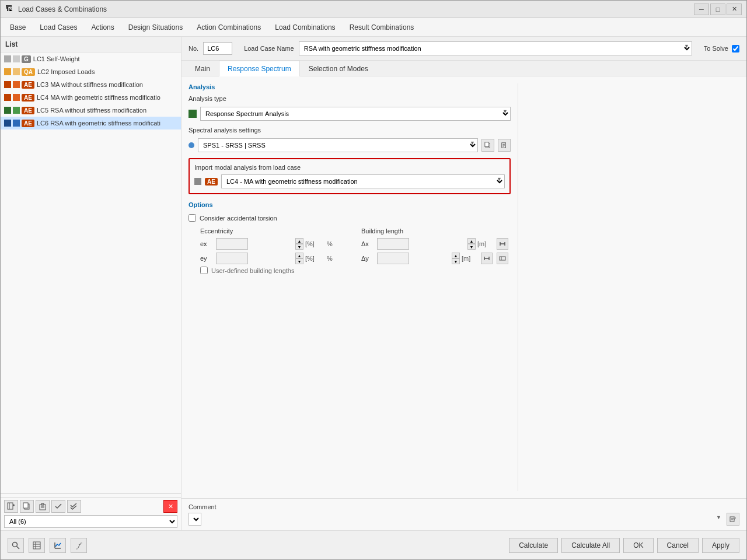 The image size is (747, 560). Describe the element at coordinates (368, 244) in the screenshot. I see `dx-label: Δx` at that location.